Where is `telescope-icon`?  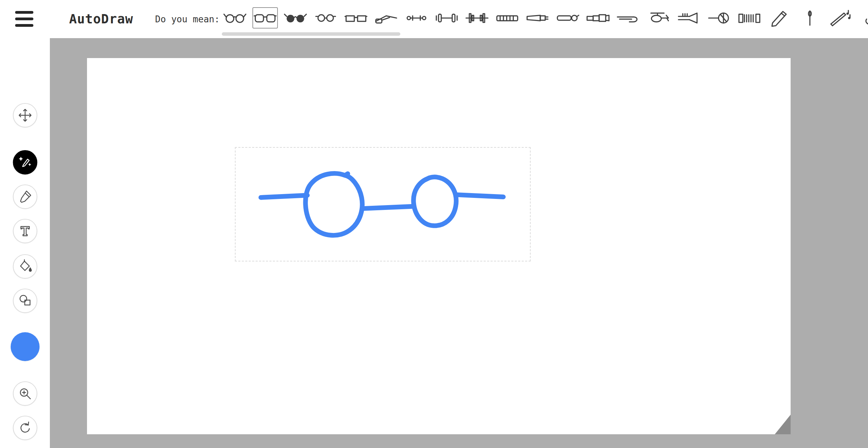 telescope-icon is located at coordinates (538, 18).